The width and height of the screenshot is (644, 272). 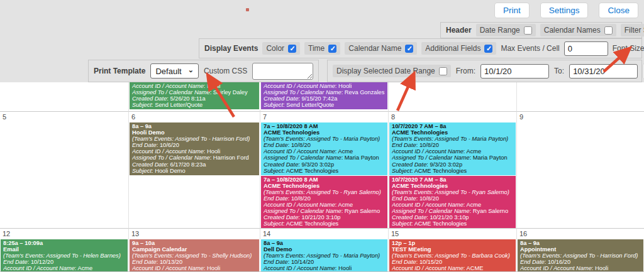 I want to click on display-selected-date-range-checkbox, so click(x=443, y=72).